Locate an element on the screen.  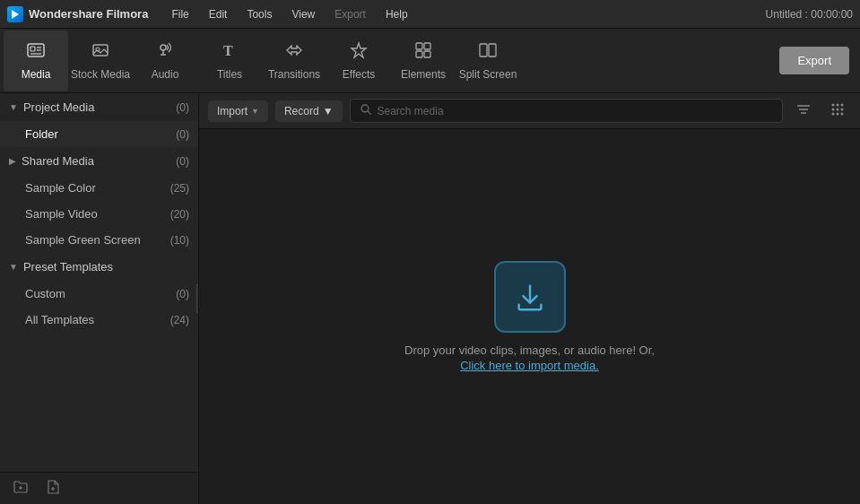
sidebar-collapse-button: ◀ is located at coordinates (197, 299).